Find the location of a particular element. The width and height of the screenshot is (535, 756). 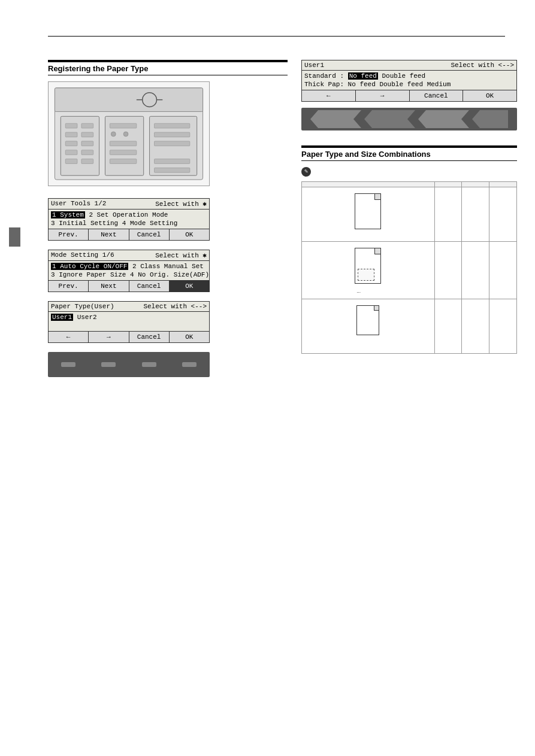

lcd-mode-setting-title-text: Mode Setting 1/6 is located at coordinates (83, 255).